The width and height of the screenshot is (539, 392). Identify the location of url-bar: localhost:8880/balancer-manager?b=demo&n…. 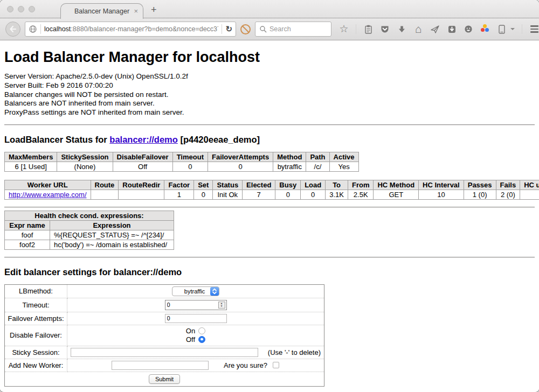
(130, 29).